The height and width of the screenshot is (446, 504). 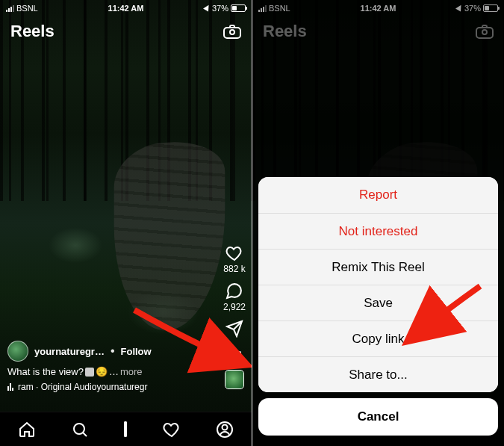 What do you see at coordinates (225, 430) in the screenshot?
I see `tab-profile` at bounding box center [225, 430].